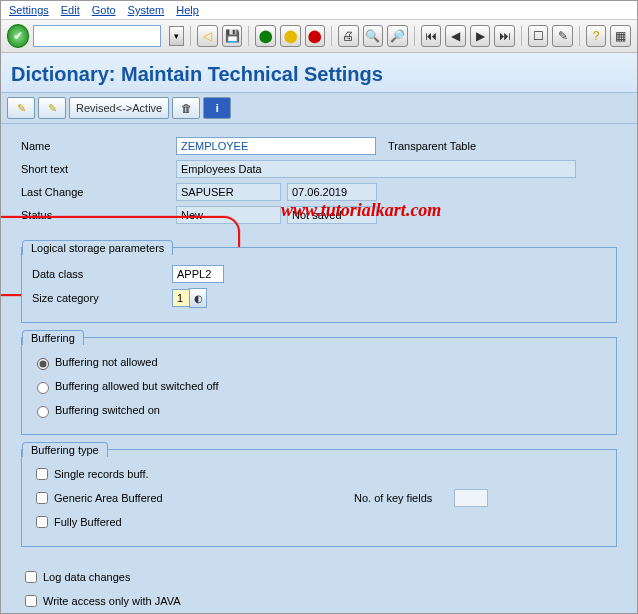 This screenshot has height=614, width=638. I want to click on check-write-java, so click(31, 601).